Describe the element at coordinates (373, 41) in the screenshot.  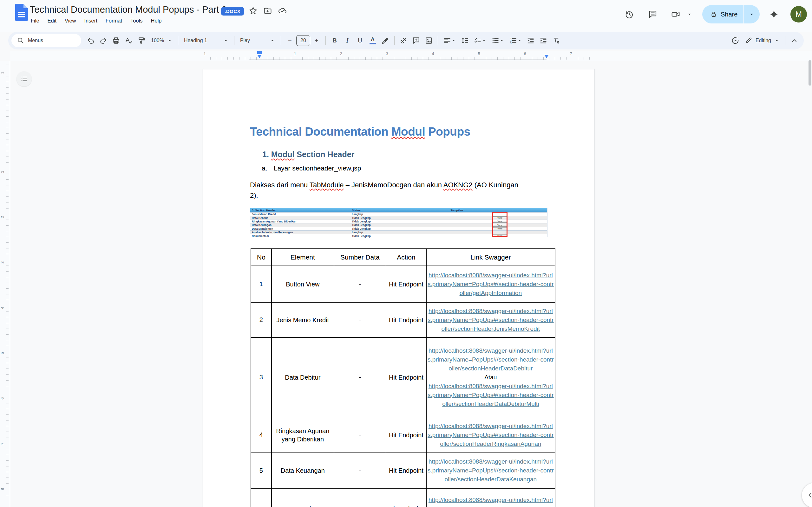
I see `text-color-button: A` at that location.